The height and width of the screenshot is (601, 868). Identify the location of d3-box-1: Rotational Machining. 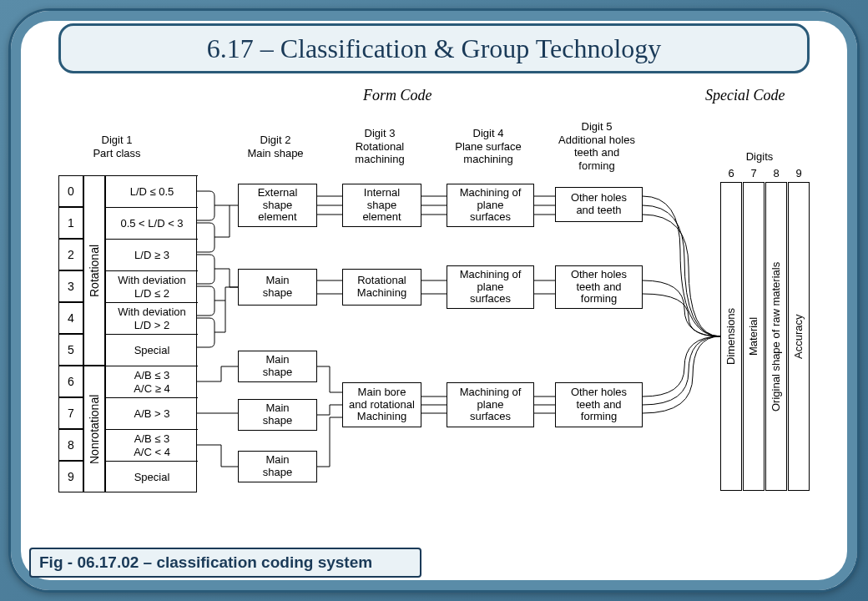
(382, 287).